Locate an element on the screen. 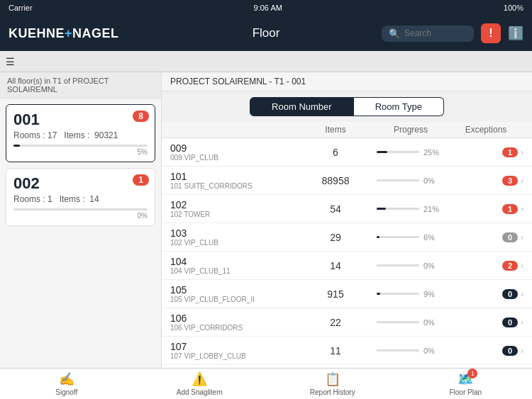 The image size is (532, 399). time-label: 9:06 AM is located at coordinates (268, 8).